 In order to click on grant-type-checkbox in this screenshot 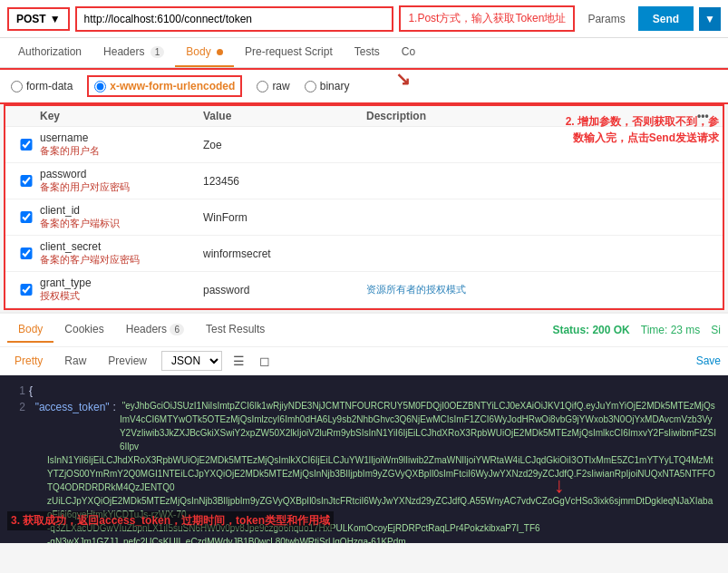, I will do `click(26, 290)`.